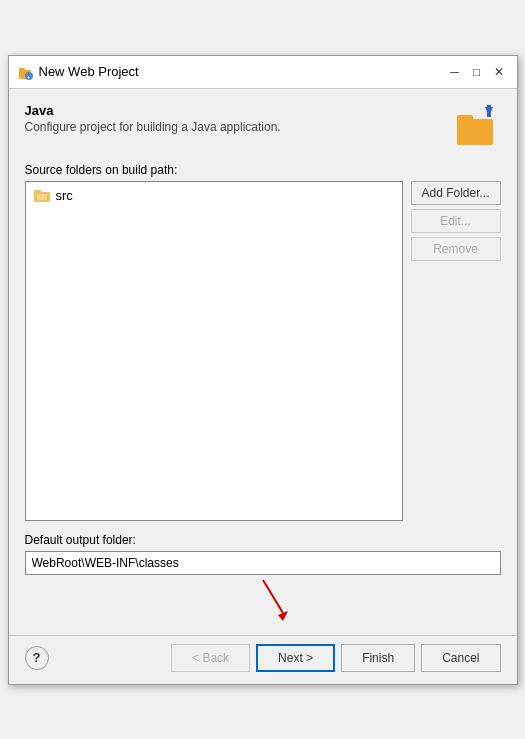  What do you see at coordinates (64, 196) in the screenshot?
I see `src-item-label: src` at bounding box center [64, 196].